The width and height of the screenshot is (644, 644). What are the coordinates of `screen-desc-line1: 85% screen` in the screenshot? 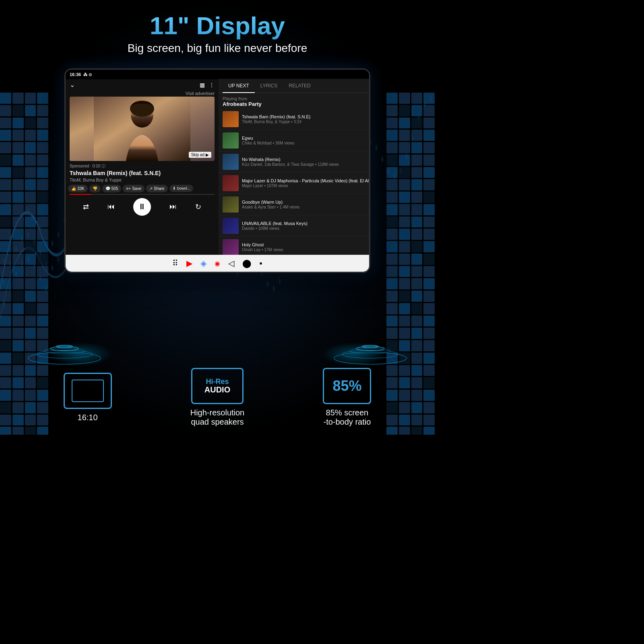 It's located at (347, 413).